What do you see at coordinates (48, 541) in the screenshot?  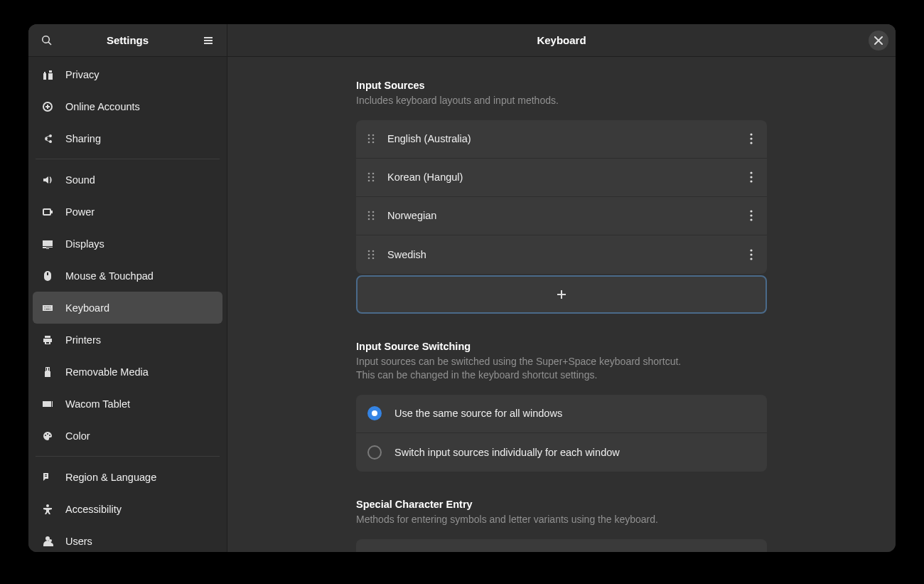 I see `users-icon` at bounding box center [48, 541].